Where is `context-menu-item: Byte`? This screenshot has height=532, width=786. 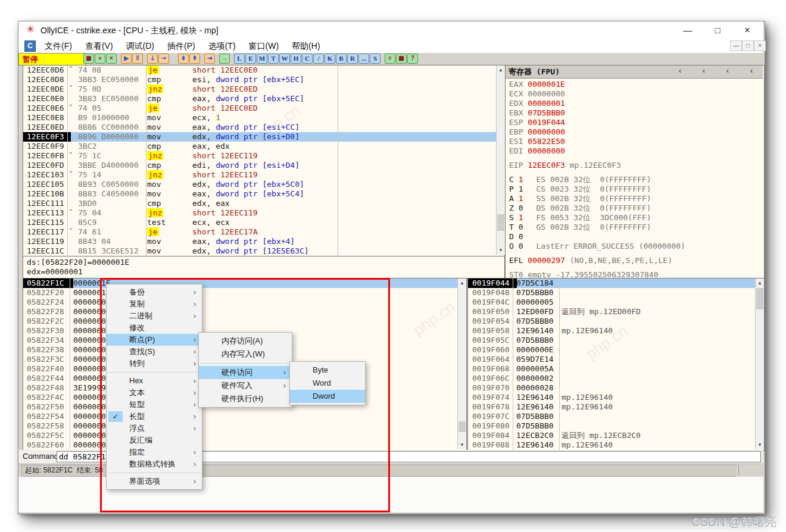
context-menu-item: Byte is located at coordinates (328, 370).